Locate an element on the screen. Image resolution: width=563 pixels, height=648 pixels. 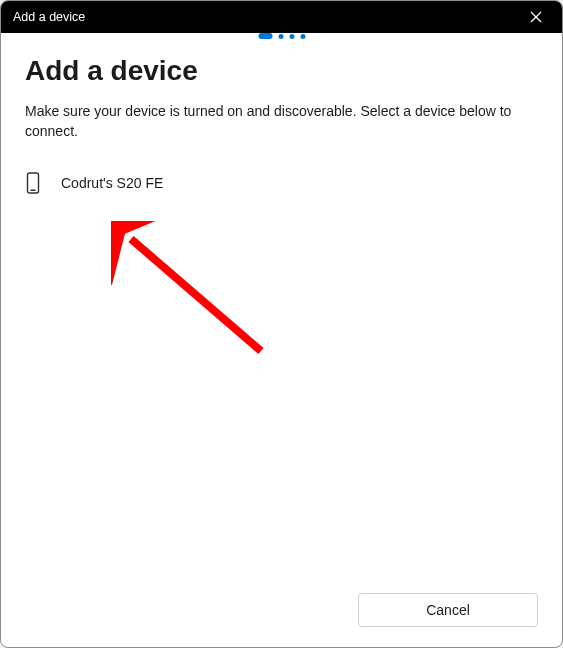
device-name-label: Codrut's S20 FE is located at coordinates (112, 183).